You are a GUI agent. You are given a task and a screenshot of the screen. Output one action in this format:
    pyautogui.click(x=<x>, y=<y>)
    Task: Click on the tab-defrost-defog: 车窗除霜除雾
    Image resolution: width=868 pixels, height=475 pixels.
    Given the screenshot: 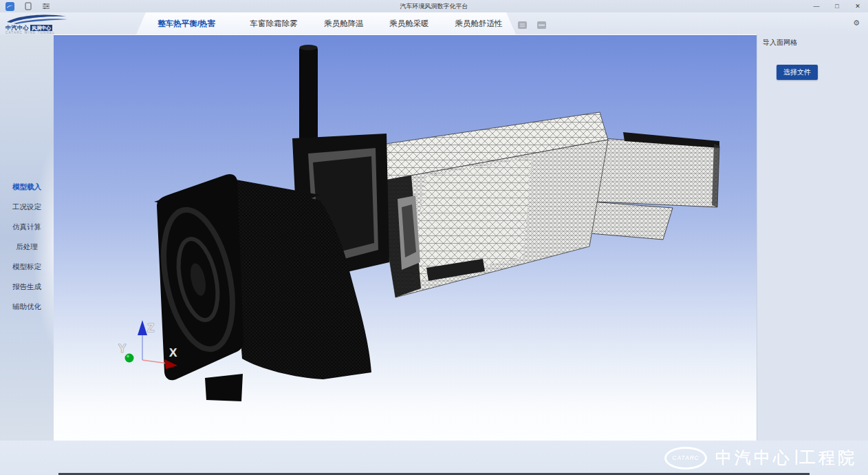 What is the action you would take?
    pyautogui.click(x=274, y=23)
    